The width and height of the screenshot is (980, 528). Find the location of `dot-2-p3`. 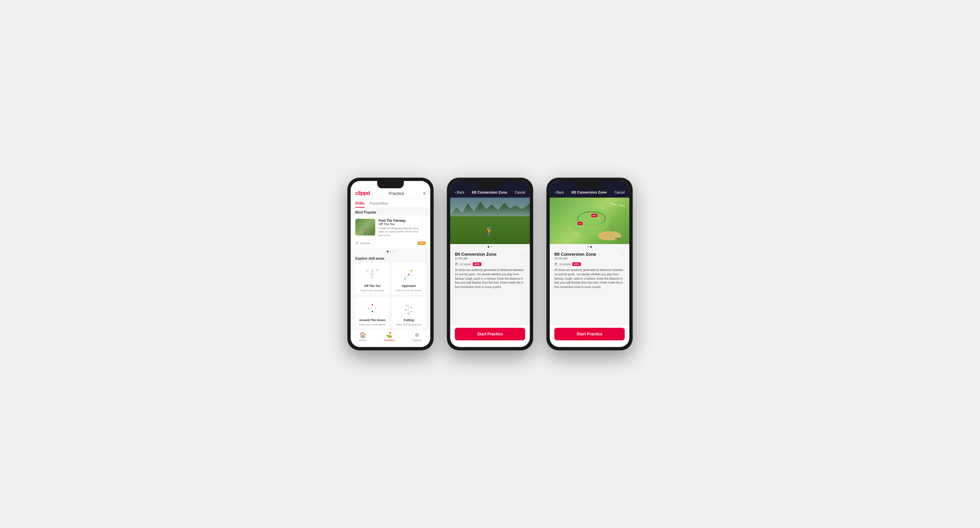

dot-2-p3 is located at coordinates (591, 247).